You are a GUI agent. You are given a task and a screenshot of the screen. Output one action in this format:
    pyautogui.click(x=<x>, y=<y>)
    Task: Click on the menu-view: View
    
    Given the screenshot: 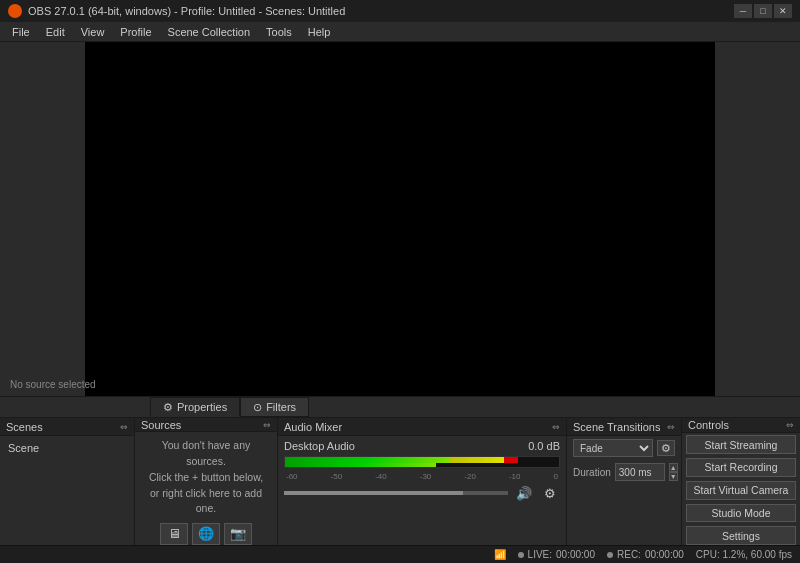 What is the action you would take?
    pyautogui.click(x=93, y=32)
    